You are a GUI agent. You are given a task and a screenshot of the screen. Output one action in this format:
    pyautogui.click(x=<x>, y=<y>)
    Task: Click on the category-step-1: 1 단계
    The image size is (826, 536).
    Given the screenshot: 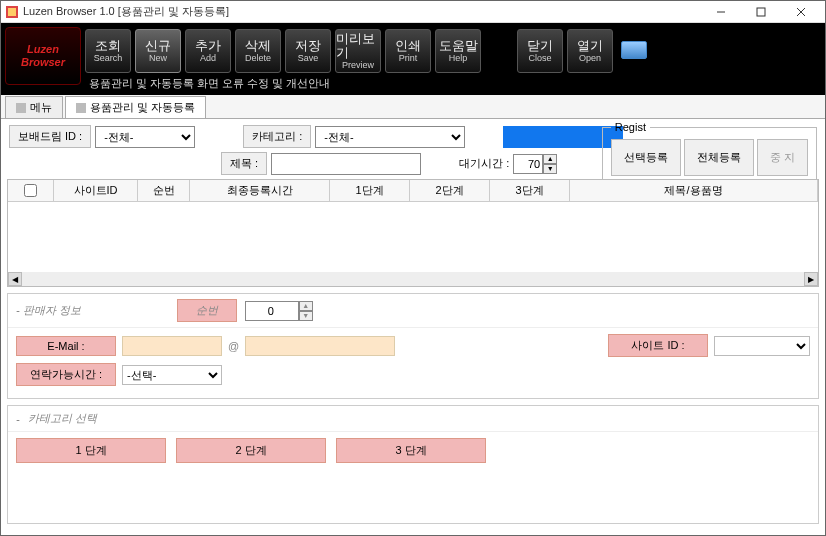 What is the action you would take?
    pyautogui.click(x=91, y=450)
    